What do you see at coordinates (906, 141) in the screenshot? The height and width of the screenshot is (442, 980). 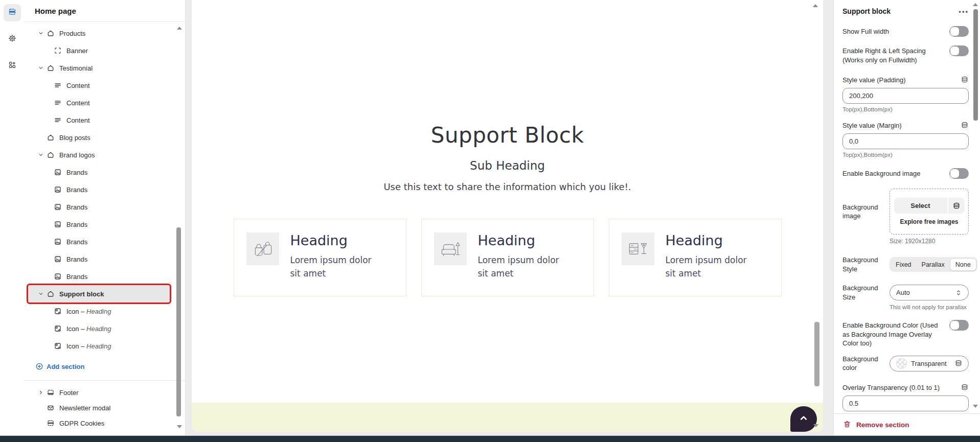 I see `margin-input` at bounding box center [906, 141].